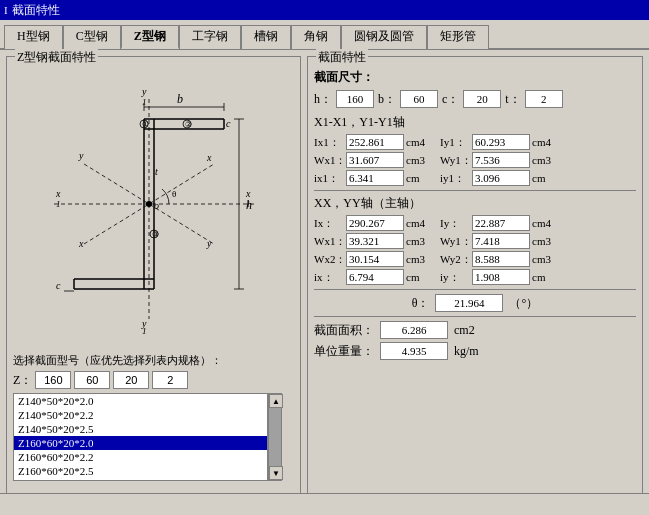  I want to click on left-panel-title: Z型钢截面特性, so click(56, 58).